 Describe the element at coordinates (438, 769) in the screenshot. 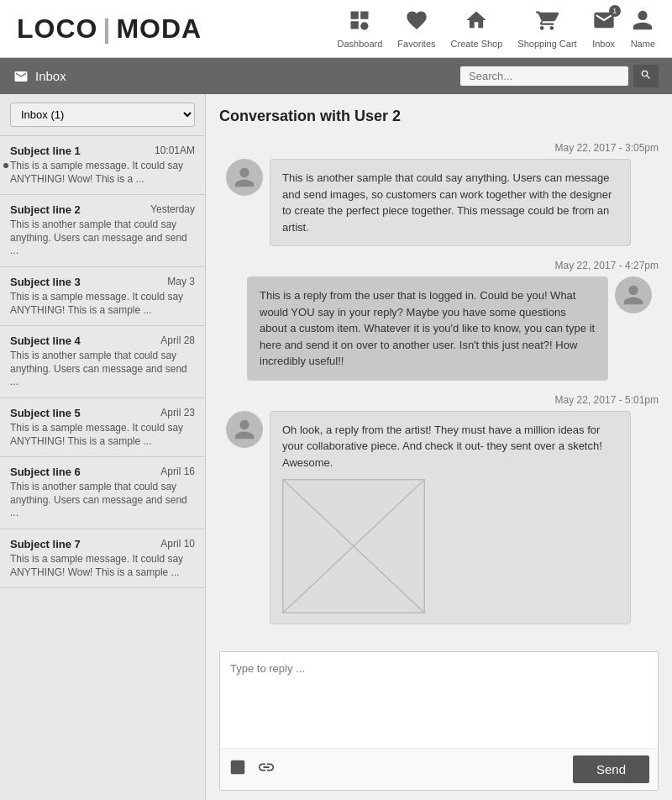

I see `reply-footer: Send` at that location.